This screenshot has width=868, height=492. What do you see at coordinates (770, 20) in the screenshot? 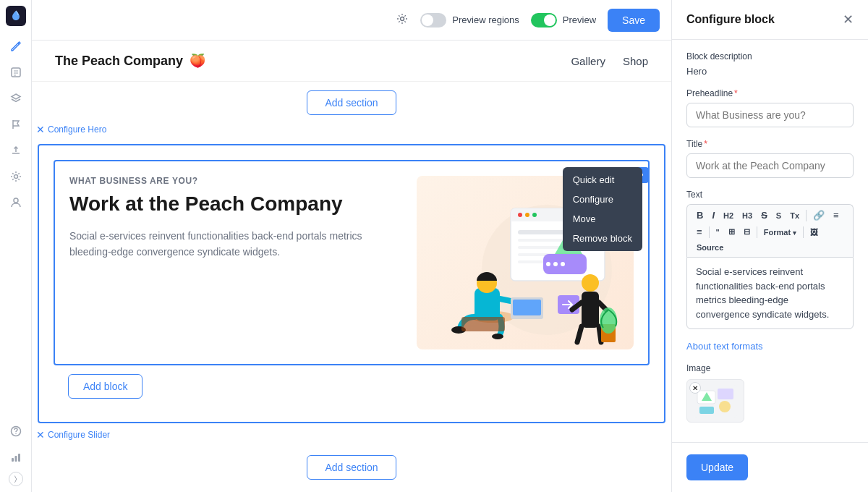
I see `panel-header: Configure block ✕` at bounding box center [770, 20].